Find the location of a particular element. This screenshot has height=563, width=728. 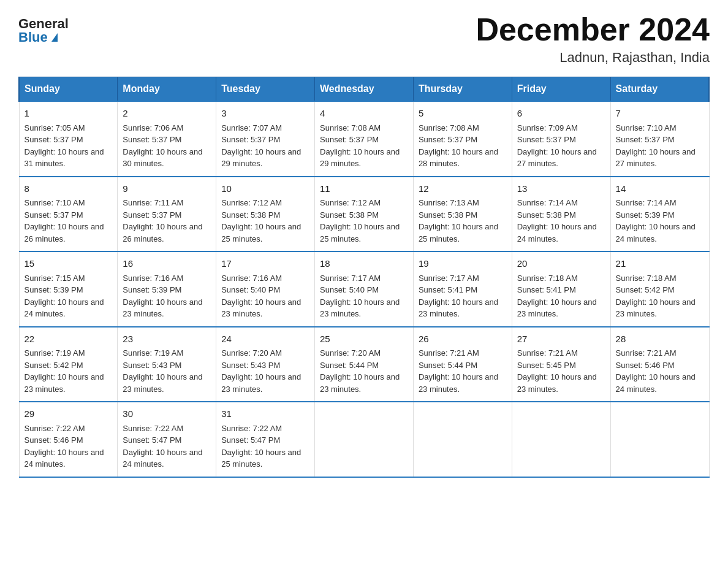

day-info: Sunrise: 7:17 AMSunset: 5:40 PMDaylight:… is located at coordinates (360, 296).